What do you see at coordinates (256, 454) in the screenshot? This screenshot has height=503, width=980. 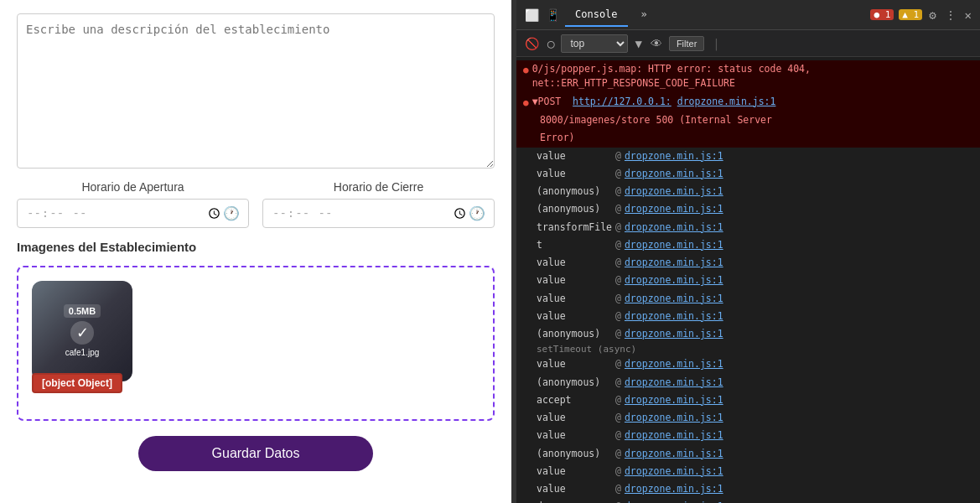 I see `save-button: Guardar Datos` at bounding box center [256, 454].